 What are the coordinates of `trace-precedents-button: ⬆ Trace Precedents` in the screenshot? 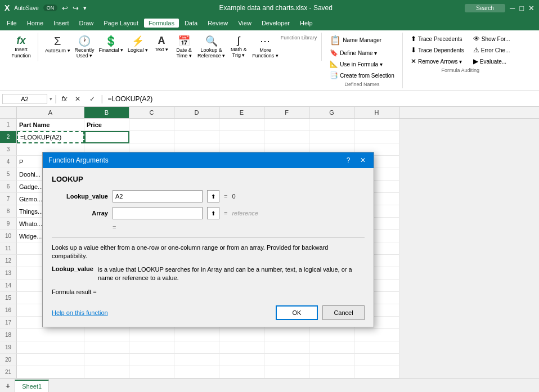 It's located at (438, 39).